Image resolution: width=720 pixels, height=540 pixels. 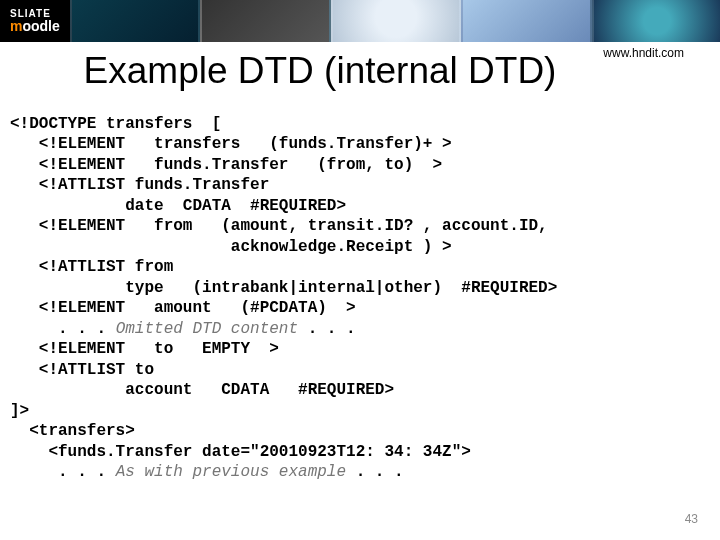 I want to click on code-line: type (intrabank|internal|other) #REQUIRE…, so click(x=284, y=288).